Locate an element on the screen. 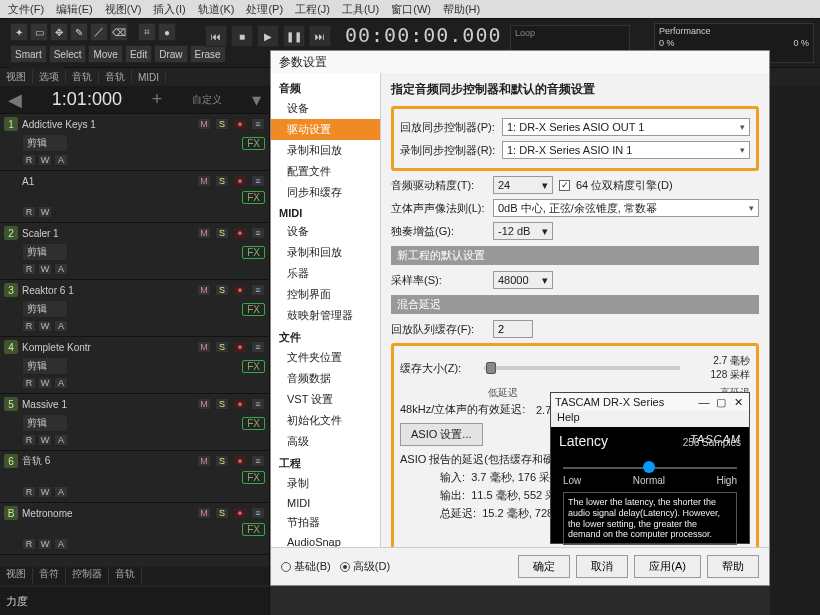 The width and height of the screenshot is (820, 615). asio-settings-button: ASIO 设置... is located at coordinates (442, 434).